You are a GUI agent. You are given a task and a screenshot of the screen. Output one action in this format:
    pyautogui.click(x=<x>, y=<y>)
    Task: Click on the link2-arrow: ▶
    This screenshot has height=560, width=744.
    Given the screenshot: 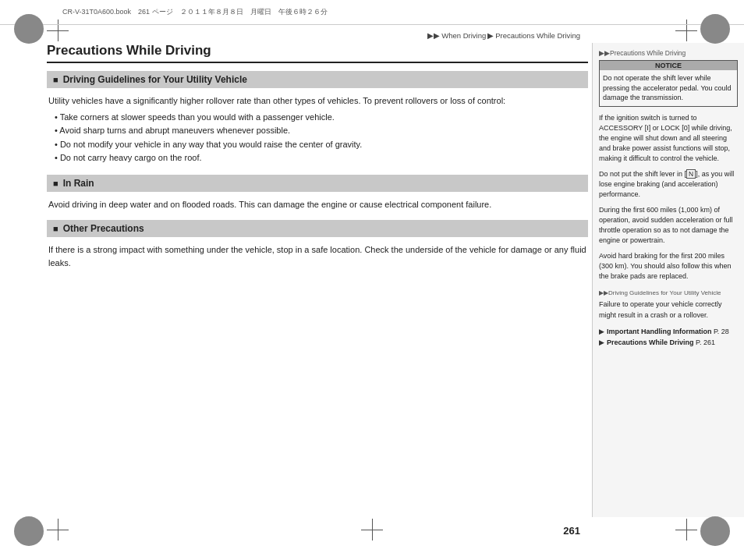 What is the action you would take?
    pyautogui.click(x=602, y=342)
    